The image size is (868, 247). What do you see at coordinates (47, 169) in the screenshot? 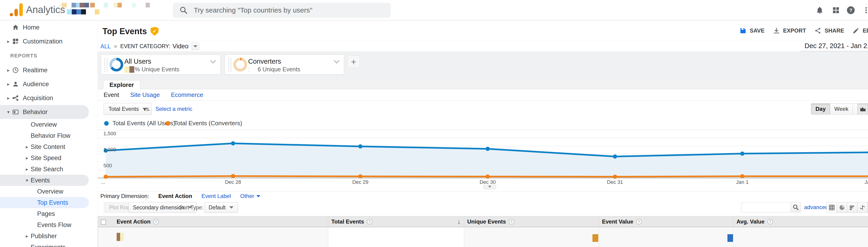
I see `sidebar-item-label: Site Search` at bounding box center [47, 169].